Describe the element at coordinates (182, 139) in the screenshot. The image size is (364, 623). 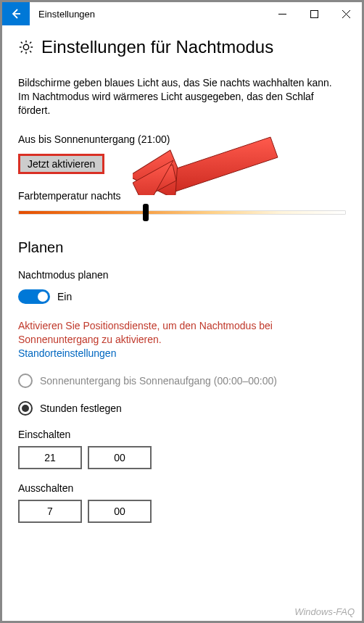
I see `status-line: Aus bis Sonnenuntergang (21:00)` at that location.